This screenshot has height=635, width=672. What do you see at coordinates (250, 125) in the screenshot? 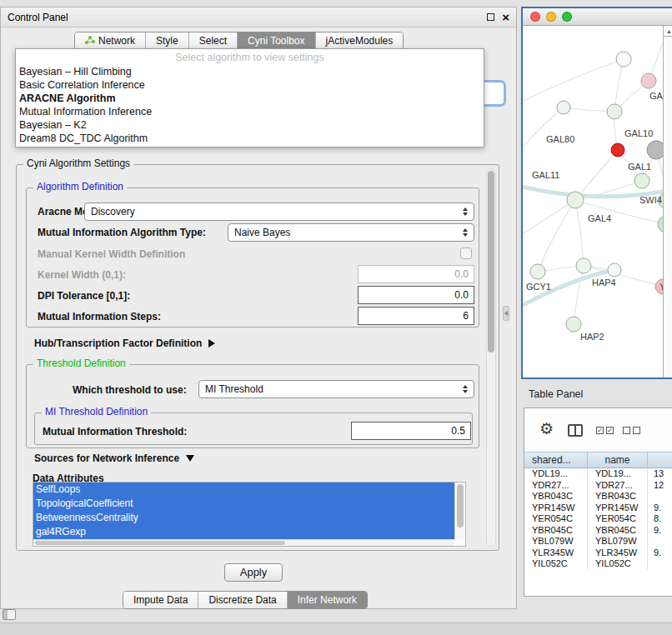
I see `algorithm-option-bayesian-k2: Bayesian – K2` at bounding box center [250, 125].